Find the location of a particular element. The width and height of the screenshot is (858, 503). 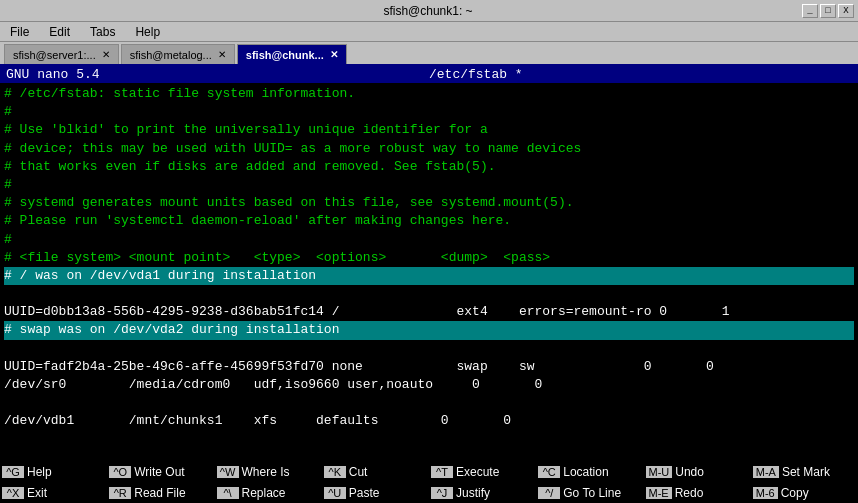

tab-sfish-chunk---: sfish@chunk...✕ is located at coordinates (292, 54).